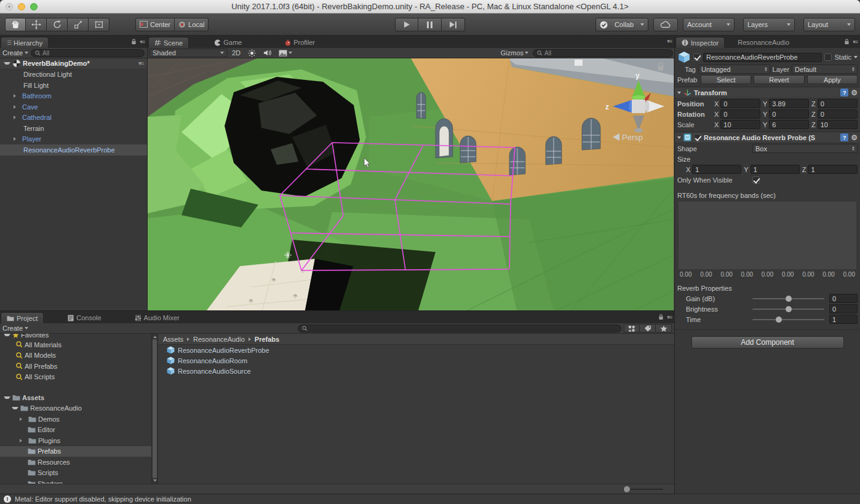 This screenshot has width=860, height=504. I want to click on pause-button, so click(430, 25).